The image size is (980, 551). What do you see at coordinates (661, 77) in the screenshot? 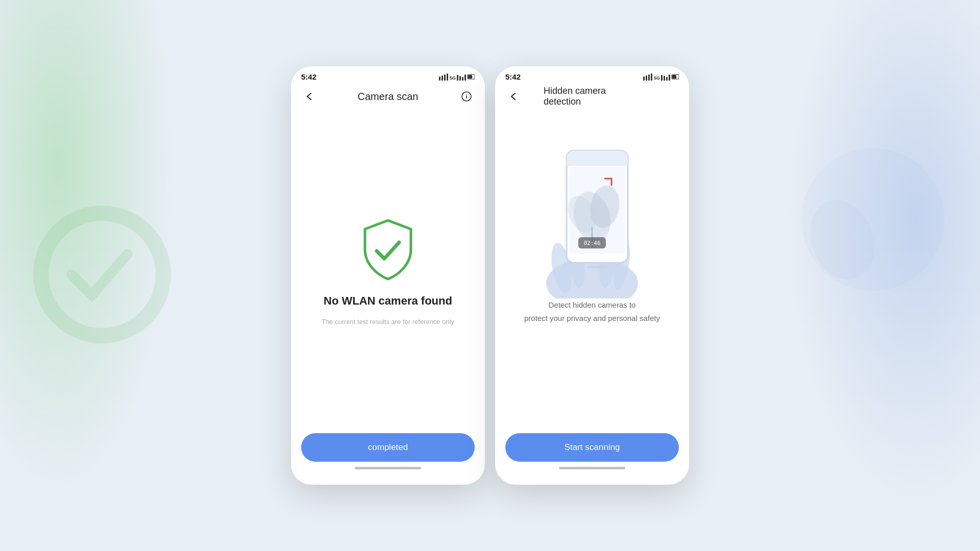
I see `status-icons-2: 5G` at bounding box center [661, 77].